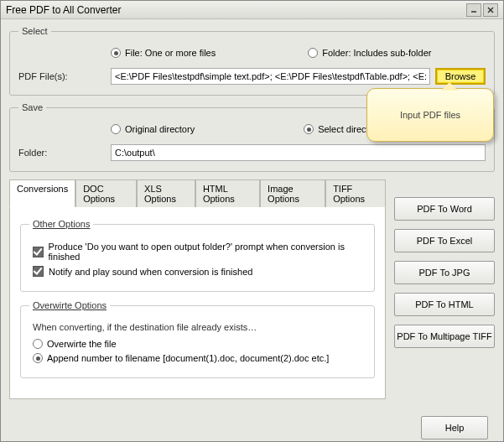  Describe the element at coordinates (65, 153) in the screenshot. I see `folder-label: Folder:` at that location.